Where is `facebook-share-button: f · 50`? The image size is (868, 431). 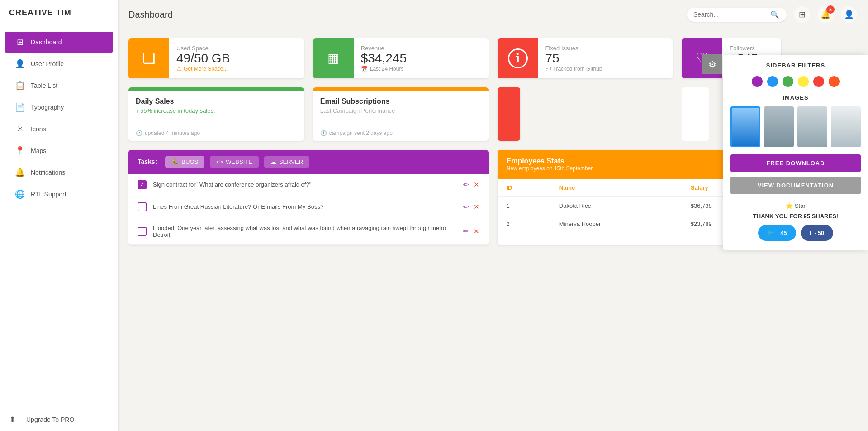
facebook-share-button: f · 50 is located at coordinates (817, 233).